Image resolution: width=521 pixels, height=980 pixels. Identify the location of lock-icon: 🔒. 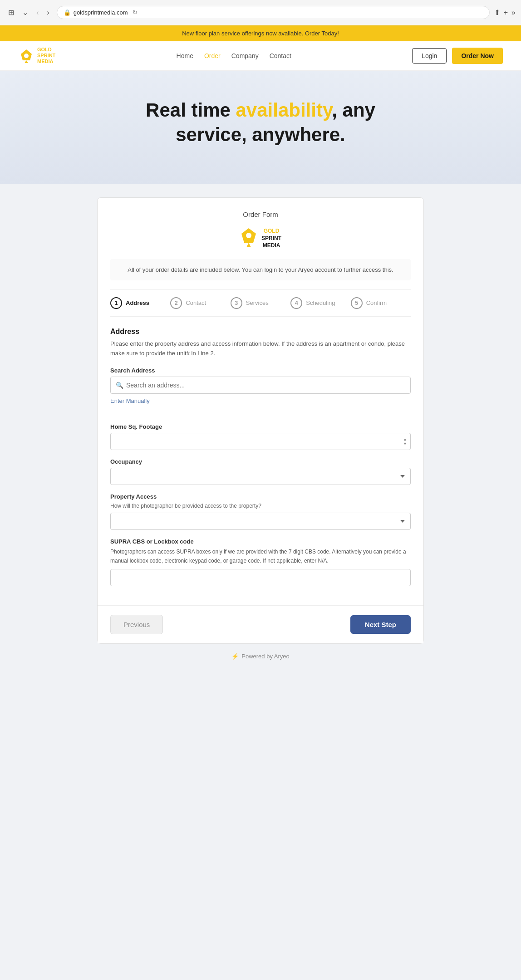
(67, 13).